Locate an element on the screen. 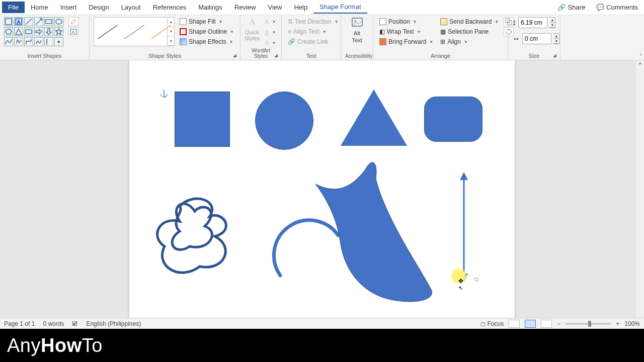 The width and height of the screenshot is (644, 362). text-outline-button: A▼ is located at coordinates (271, 32).